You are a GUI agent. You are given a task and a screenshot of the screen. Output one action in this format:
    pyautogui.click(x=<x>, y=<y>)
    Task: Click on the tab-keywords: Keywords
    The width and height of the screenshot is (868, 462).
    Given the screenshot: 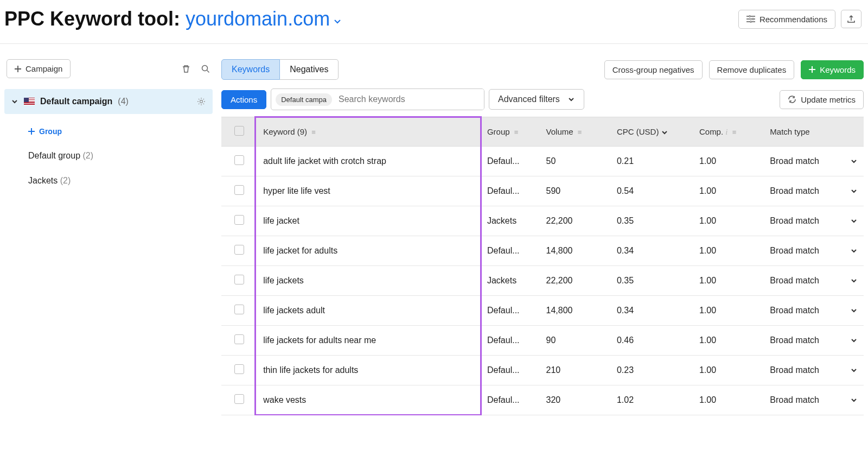 What is the action you would take?
    pyautogui.click(x=251, y=69)
    